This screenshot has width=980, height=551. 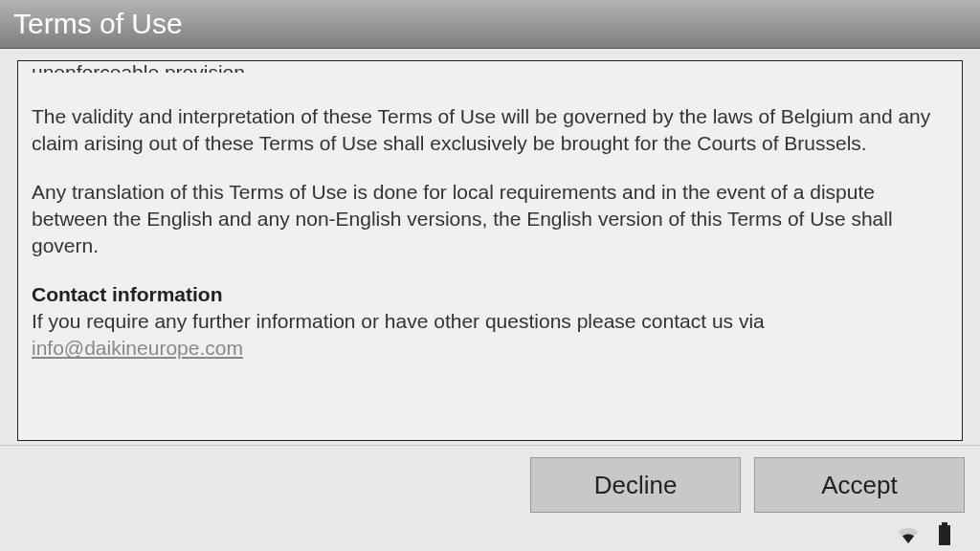 I want to click on decline-button: Decline, so click(x=635, y=485).